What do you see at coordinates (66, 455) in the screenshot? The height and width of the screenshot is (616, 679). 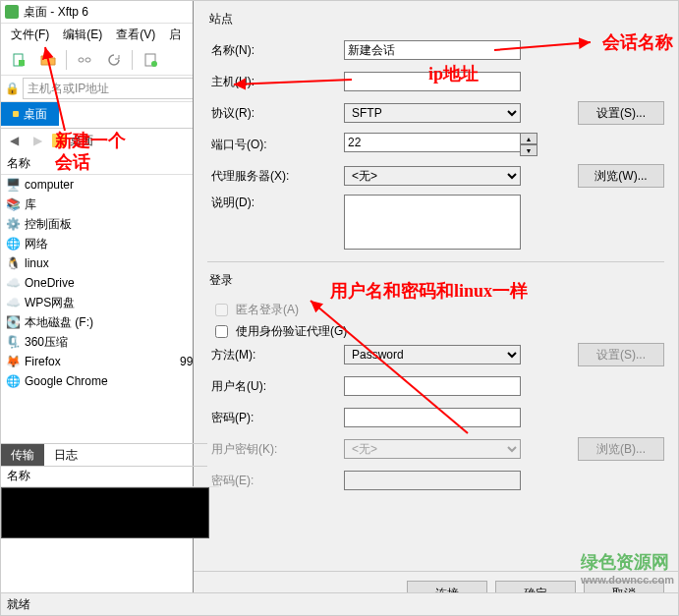 I see `tab-log: 日志` at bounding box center [66, 455].